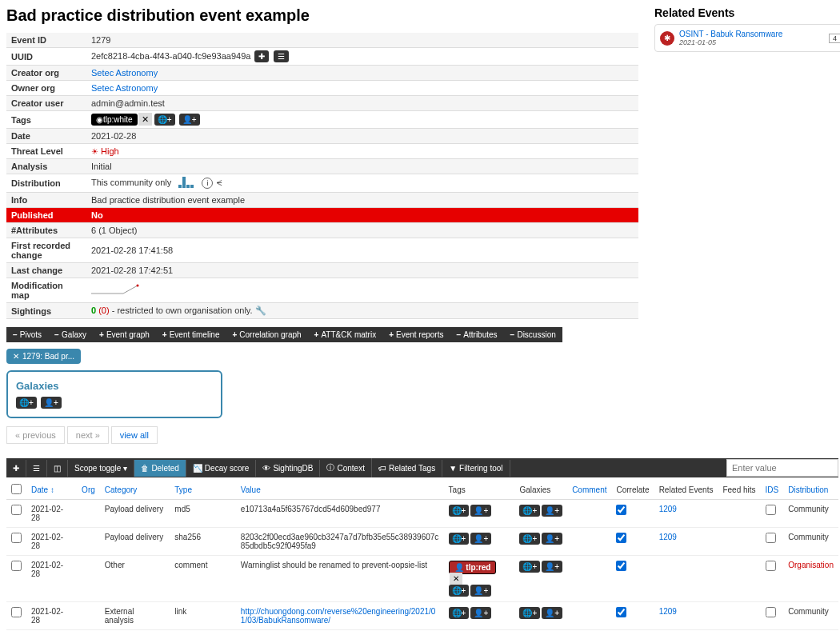 The width and height of the screenshot is (840, 635). I want to click on tab-event-reports: +Event reports, so click(416, 334).